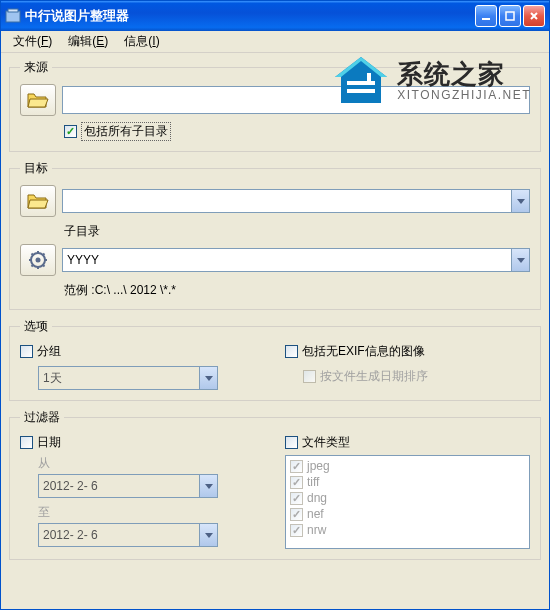  Describe the element at coordinates (36, 68) in the screenshot. I see `source-legend: 来源` at that location.